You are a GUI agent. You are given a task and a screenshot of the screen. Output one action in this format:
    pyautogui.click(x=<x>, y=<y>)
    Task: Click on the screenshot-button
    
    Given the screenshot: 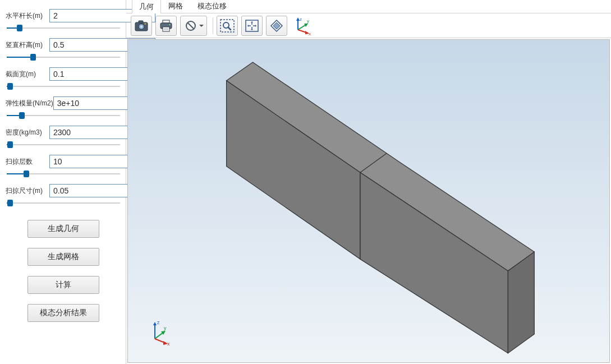 What is the action you would take?
    pyautogui.click(x=141, y=26)
    